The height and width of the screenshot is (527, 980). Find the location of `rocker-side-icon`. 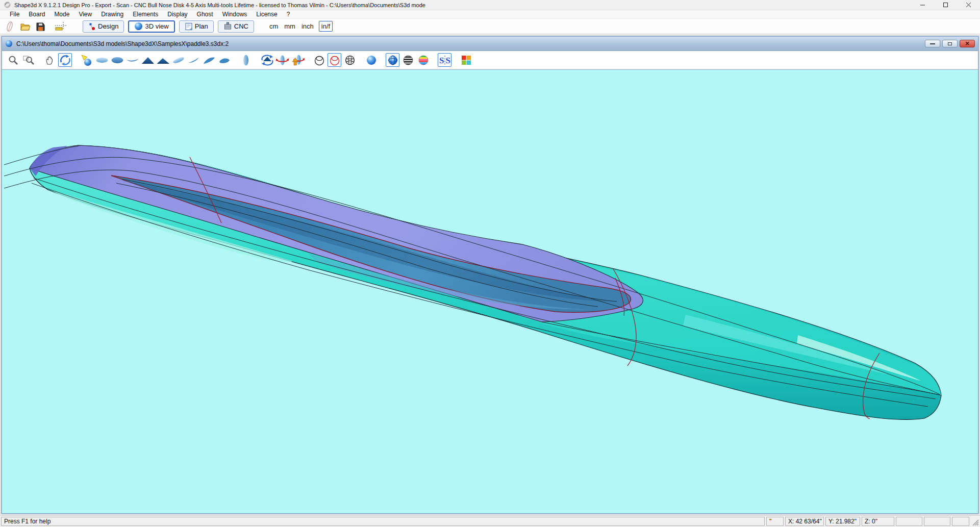

rocker-side-icon is located at coordinates (133, 60).